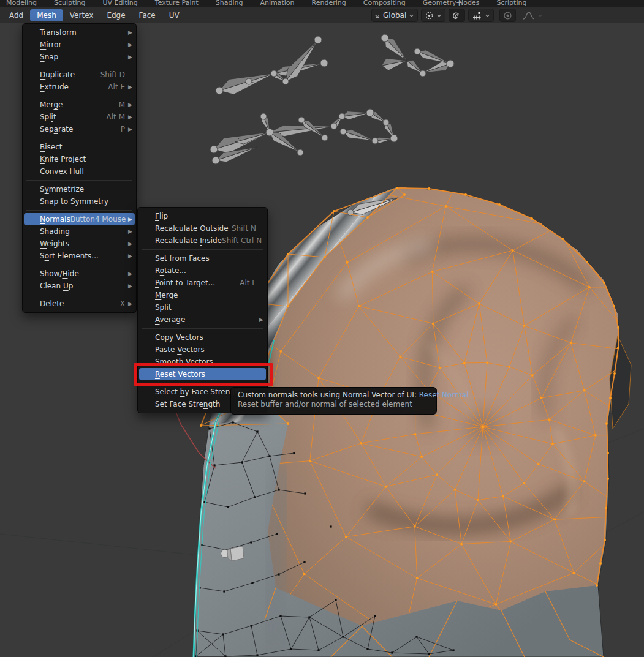 This screenshot has width=644, height=657. Describe the element at coordinates (507, 15) in the screenshot. I see `proportional-editing-toggle` at that location.